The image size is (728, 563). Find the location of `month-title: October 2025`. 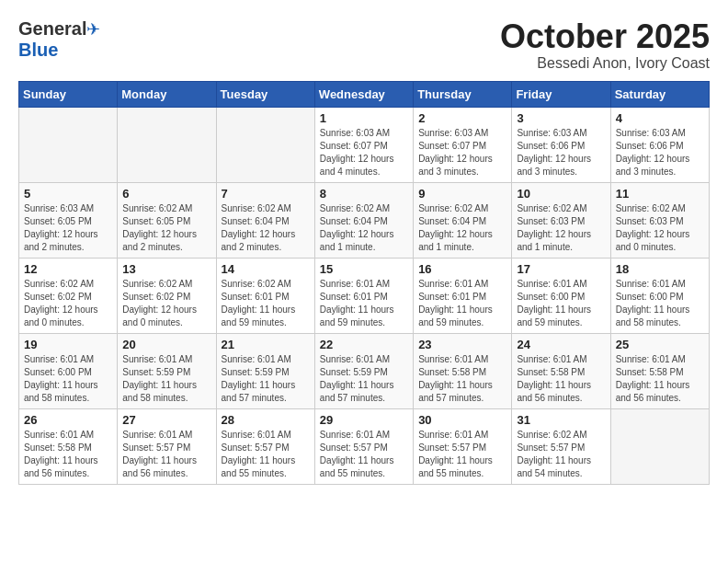

month-title: October 2025 is located at coordinates (605, 37).